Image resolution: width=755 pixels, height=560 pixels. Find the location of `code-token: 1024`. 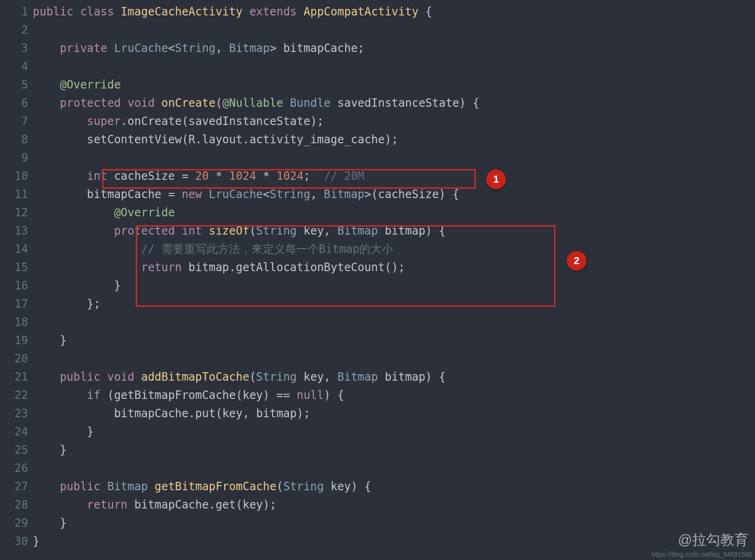

code-token: 1024 is located at coordinates (243, 176).